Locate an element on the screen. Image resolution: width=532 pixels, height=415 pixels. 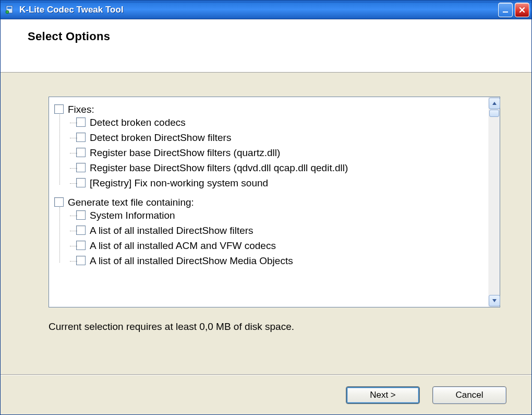
scroll-track is located at coordinates (494, 202).